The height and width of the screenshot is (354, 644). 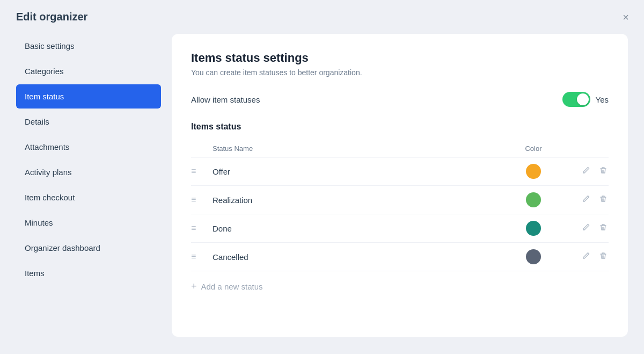 I want to click on allow-toggle, so click(x=576, y=99).